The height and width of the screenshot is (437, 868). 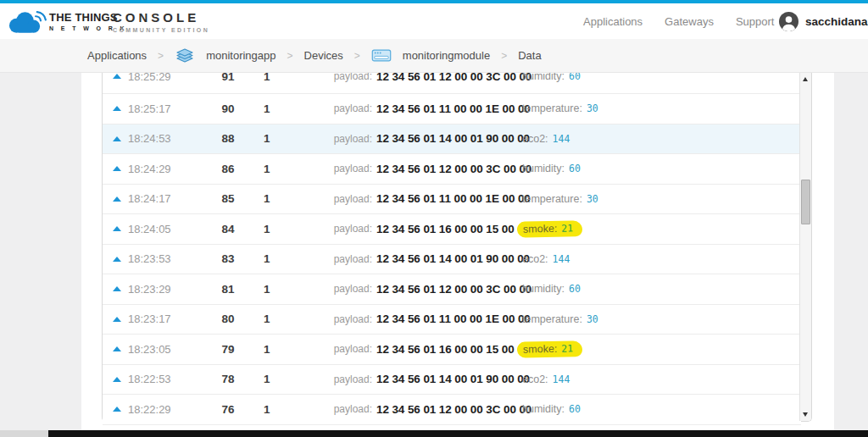 I want to click on table-row: 18:23:05 79 1 payload: 12 34 56 01 16 00…, so click(x=452, y=350).